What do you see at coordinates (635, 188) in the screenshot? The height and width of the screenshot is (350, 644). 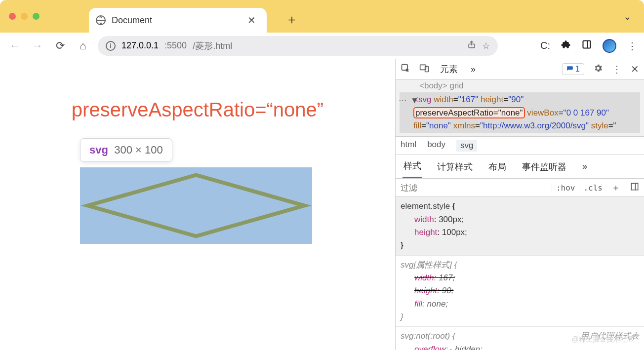 I see `panel-layout-icon` at bounding box center [635, 188].